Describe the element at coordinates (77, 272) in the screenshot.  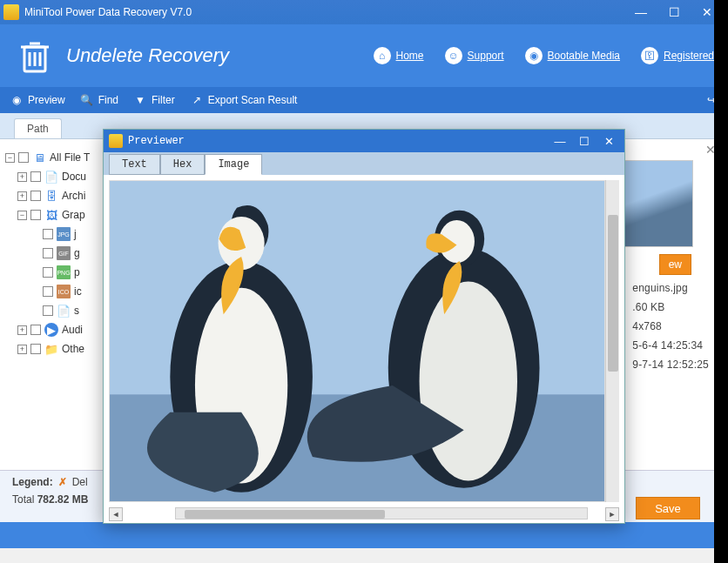
I see `tree-label: p` at that location.